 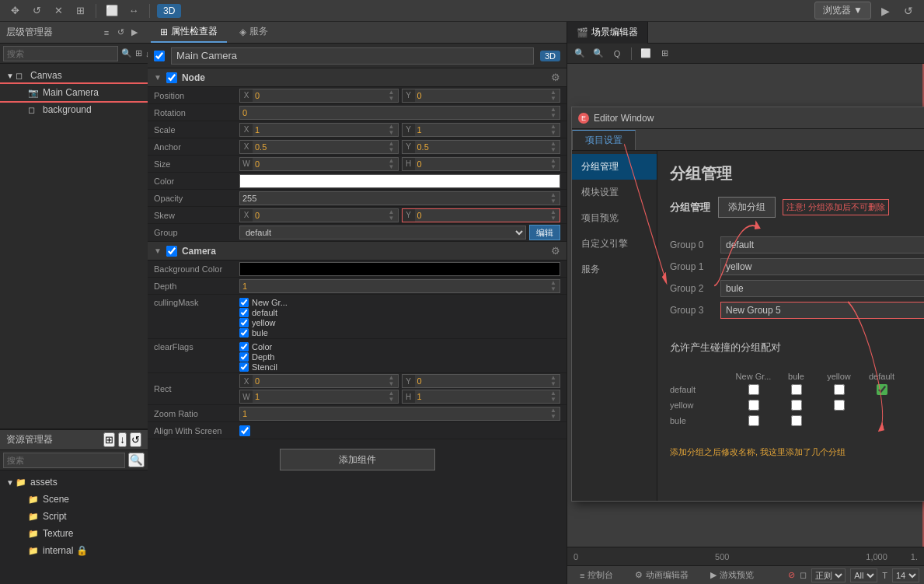 What do you see at coordinates (244, 347) in the screenshot?
I see `clearflag-color-check` at bounding box center [244, 347].